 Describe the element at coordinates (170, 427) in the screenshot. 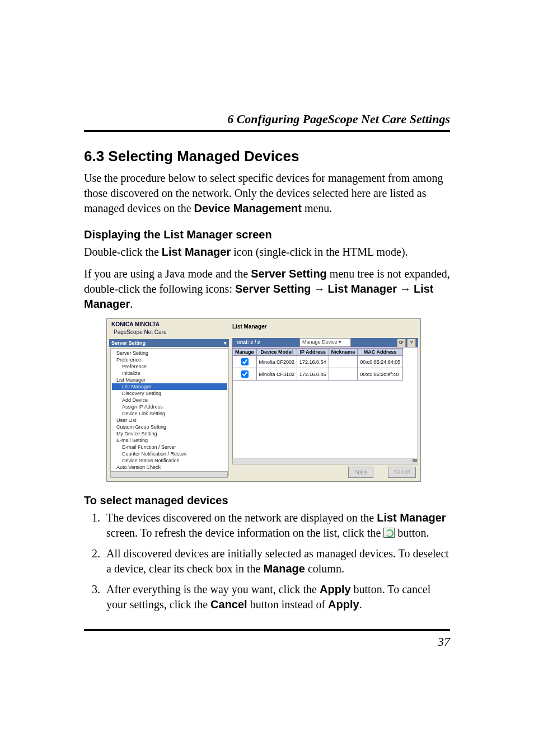

I see `tree-custom-group: Custom Group Setting` at that location.